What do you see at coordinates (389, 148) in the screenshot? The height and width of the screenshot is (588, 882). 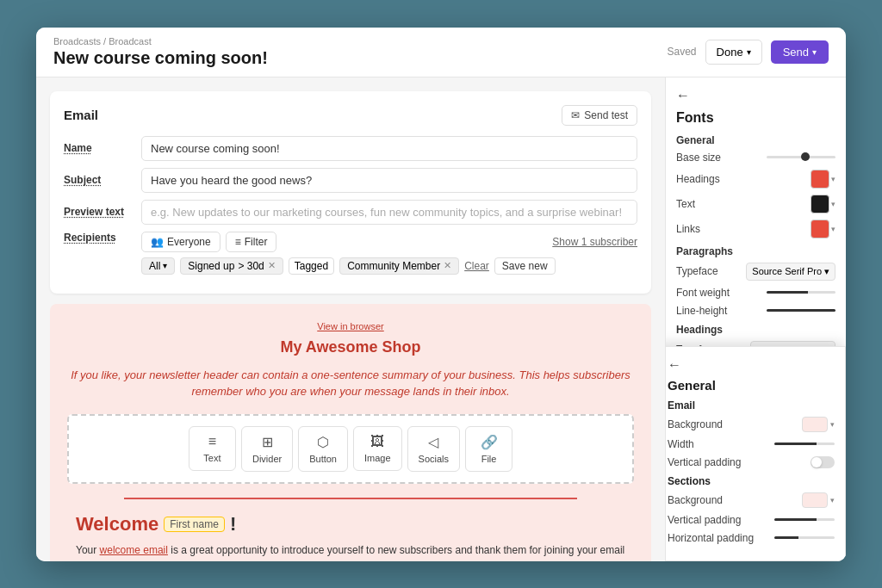 I see `name-input` at bounding box center [389, 148].